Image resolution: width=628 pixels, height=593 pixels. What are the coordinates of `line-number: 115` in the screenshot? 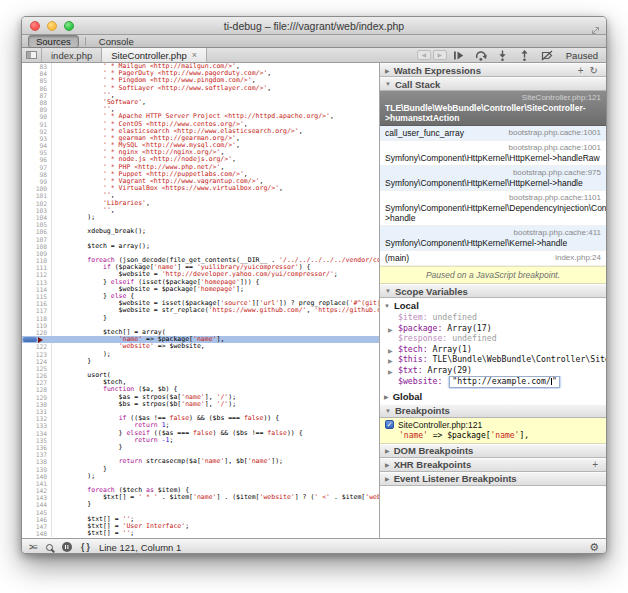 It's located at (37, 296).